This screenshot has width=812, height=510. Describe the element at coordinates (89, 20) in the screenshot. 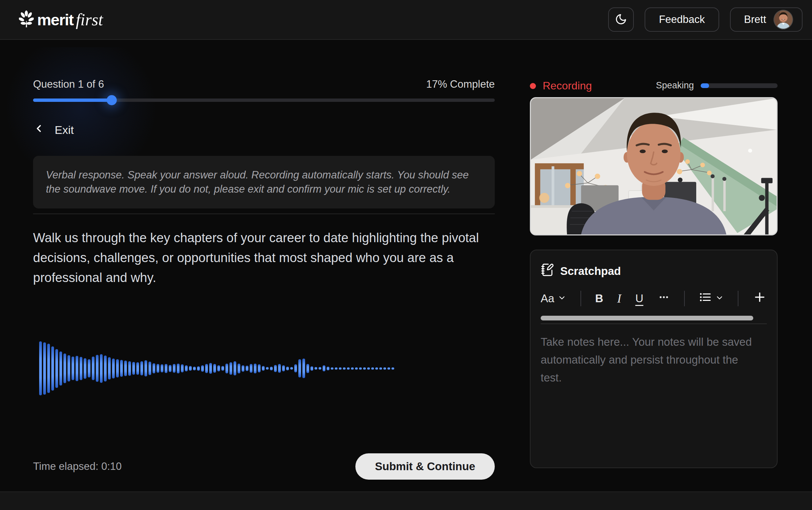

I see `brand-name-italic: first` at that location.